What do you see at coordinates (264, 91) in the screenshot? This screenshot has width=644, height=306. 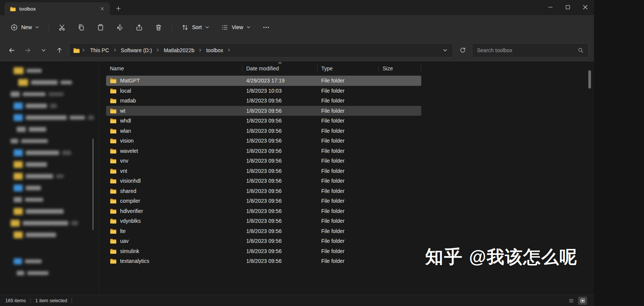 I see `file-row: local1/8/2023 10:03File folder` at bounding box center [264, 91].